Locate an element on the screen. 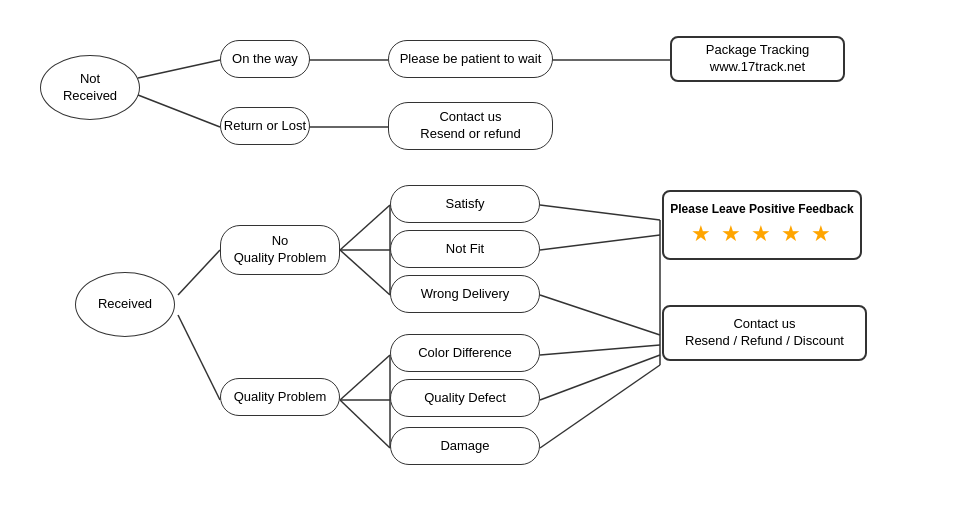 This screenshot has width=960, height=513. received-node: Received is located at coordinates (125, 304).